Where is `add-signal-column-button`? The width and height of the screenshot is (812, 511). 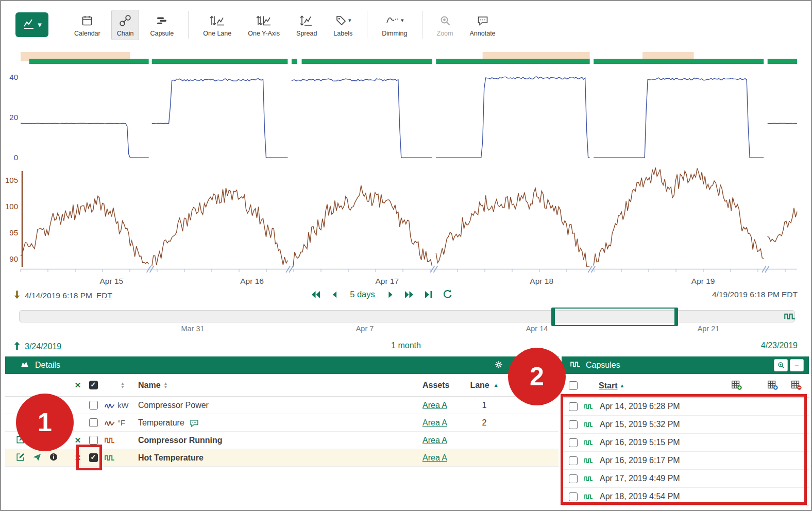 add-signal-column-button is located at coordinates (772, 385).